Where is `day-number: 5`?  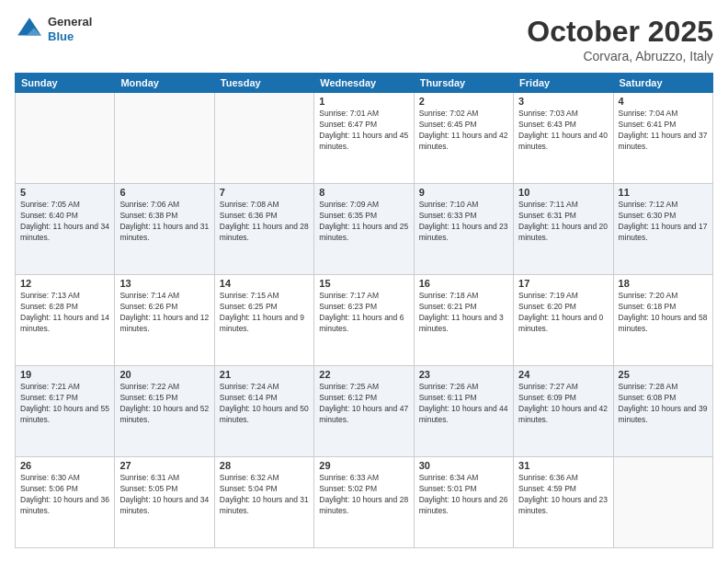
day-number: 5 is located at coordinates (64, 192).